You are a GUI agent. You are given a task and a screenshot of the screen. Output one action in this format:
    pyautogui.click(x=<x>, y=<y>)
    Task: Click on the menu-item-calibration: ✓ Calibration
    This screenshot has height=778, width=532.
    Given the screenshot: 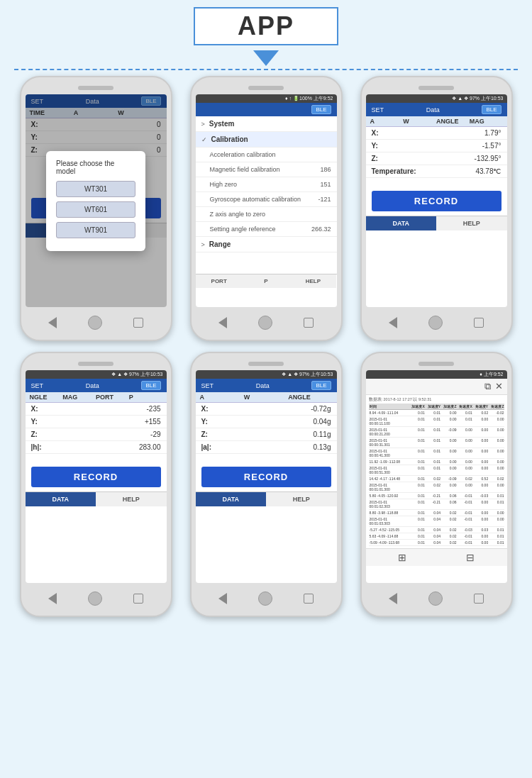 What is the action you would take?
    pyautogui.click(x=267, y=140)
    